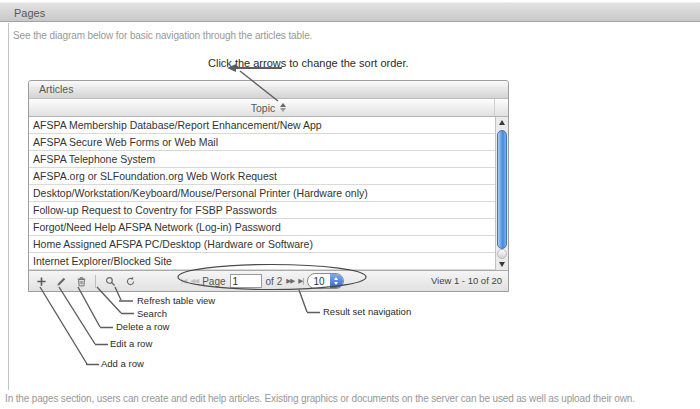  I want to click on trash-icon, so click(82, 282).